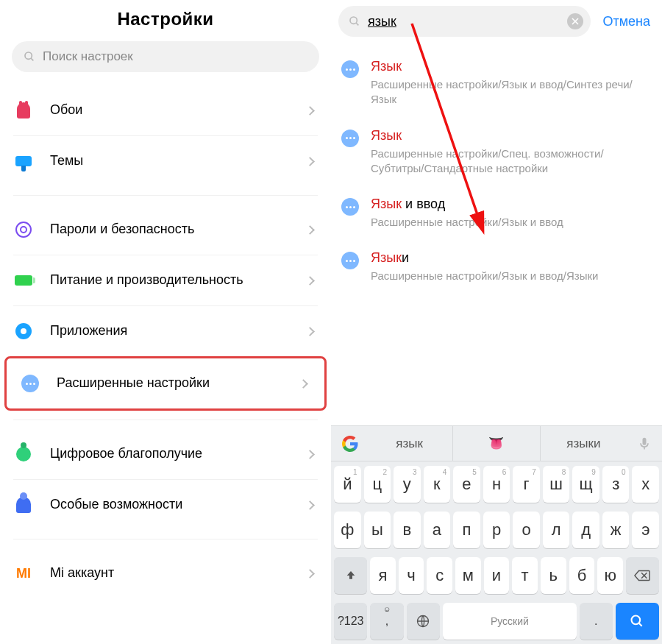 The height and width of the screenshot is (644, 662). I want to click on settings-item-label: Темы, so click(178, 160).